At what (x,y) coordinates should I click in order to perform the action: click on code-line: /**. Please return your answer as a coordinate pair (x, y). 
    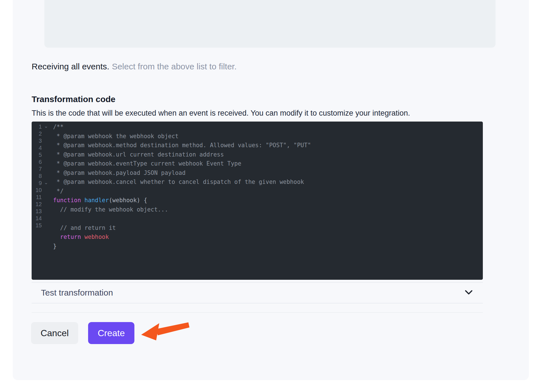
    Looking at the image, I should click on (268, 127).